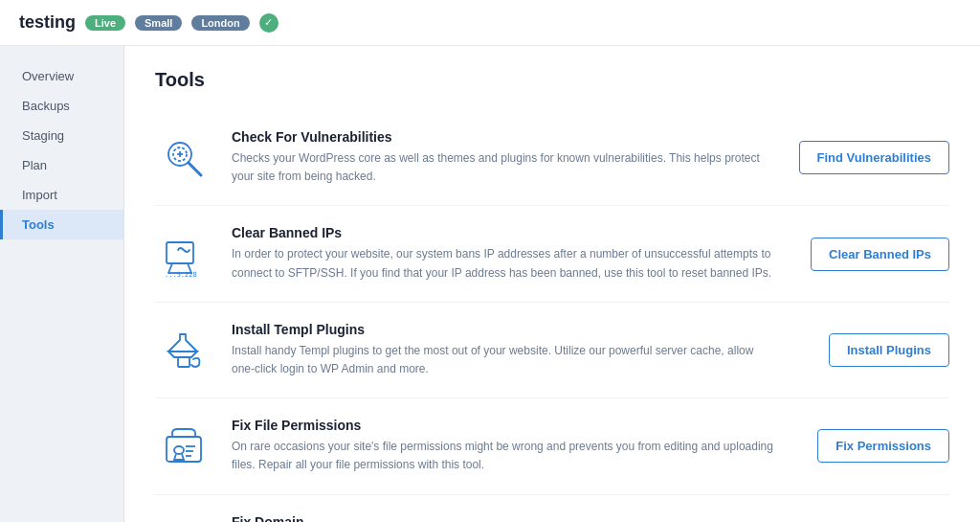  I want to click on vulnerabilities-info: Check For Vulnerabilities Checks your Wo…, so click(504, 157).